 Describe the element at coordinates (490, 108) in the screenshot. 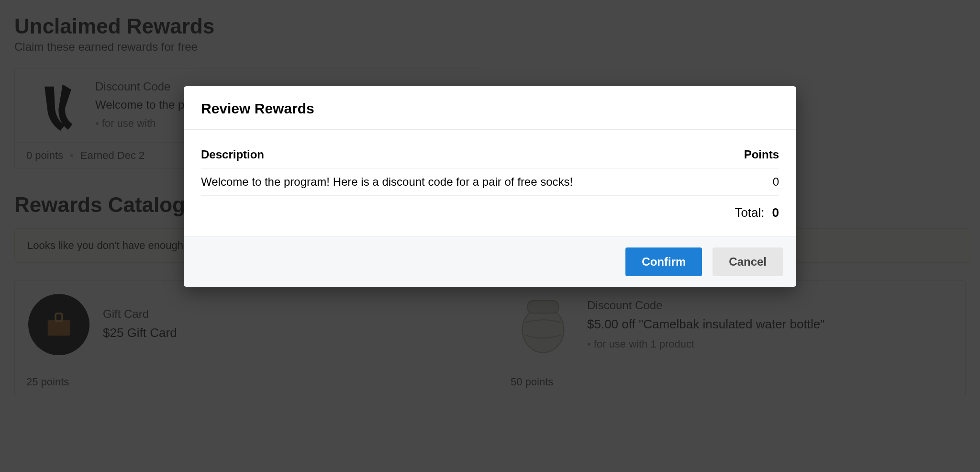

I see `modal-title: Review Rewards` at that location.